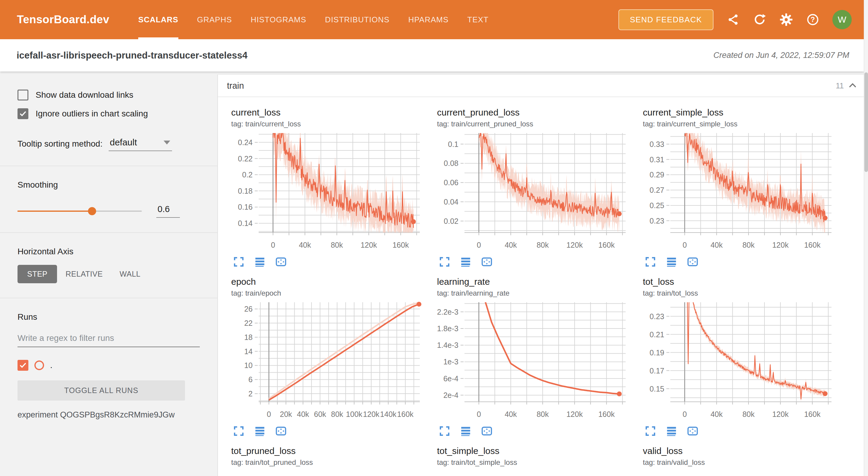 This screenshot has height=476, width=868. What do you see at coordinates (432, 20) in the screenshot?
I see `app-bar: TensorBoard.dev SCALARS GRAPHS HISTOGRAM…` at bounding box center [432, 20].